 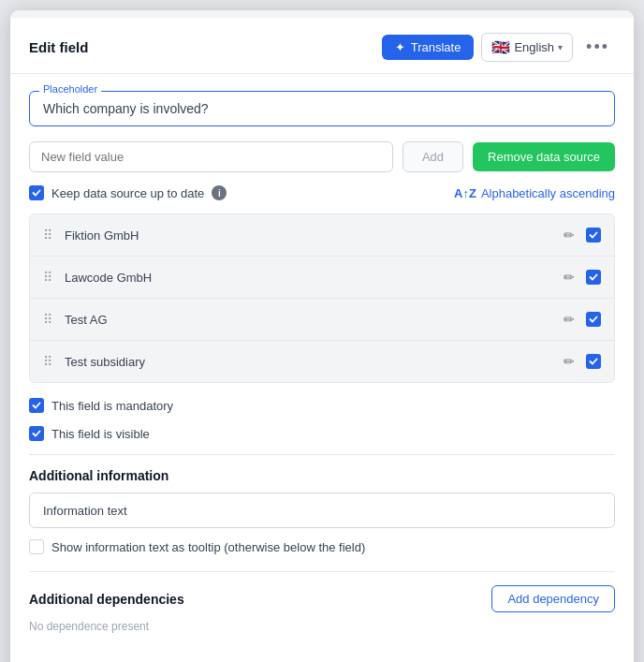 What do you see at coordinates (401, 47) in the screenshot?
I see `translate-icon: ✦` at bounding box center [401, 47].